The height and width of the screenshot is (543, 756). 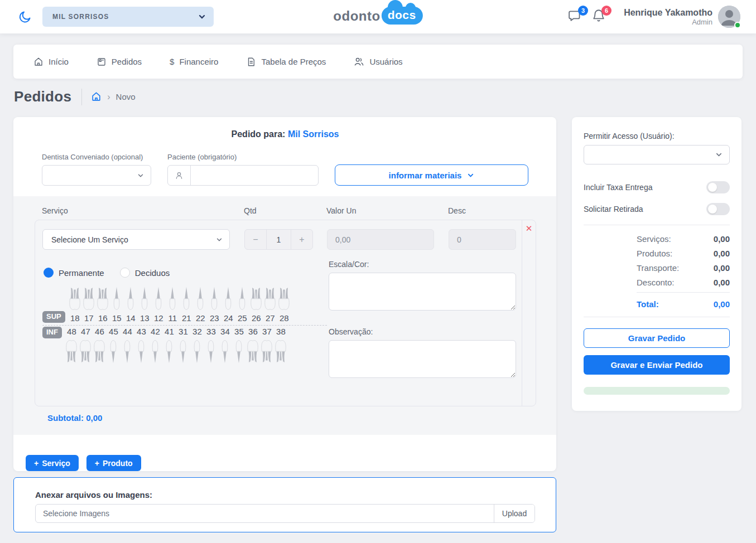 I want to click on nav-item-pedidos: Pedidos, so click(x=119, y=62).